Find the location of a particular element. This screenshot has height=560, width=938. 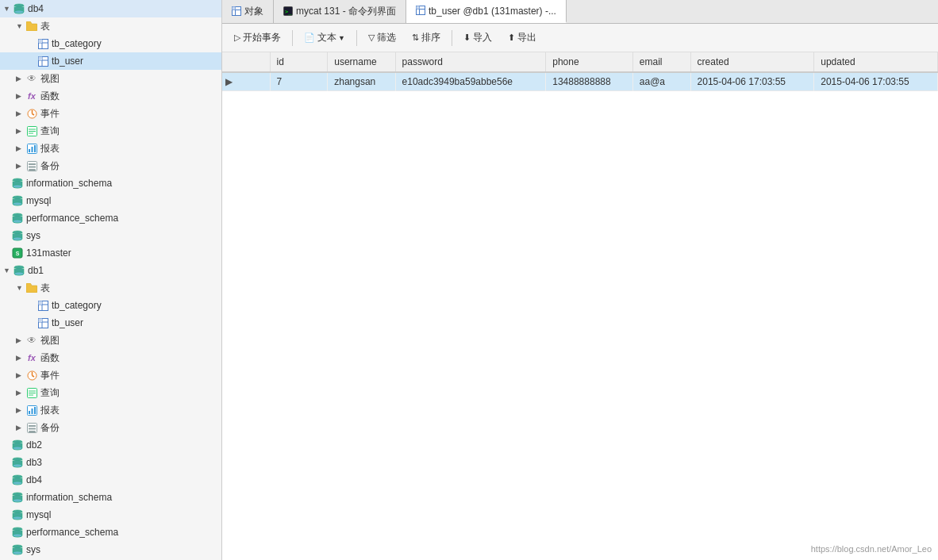

sidebar-item-backup2: 备份 is located at coordinates (111, 428).